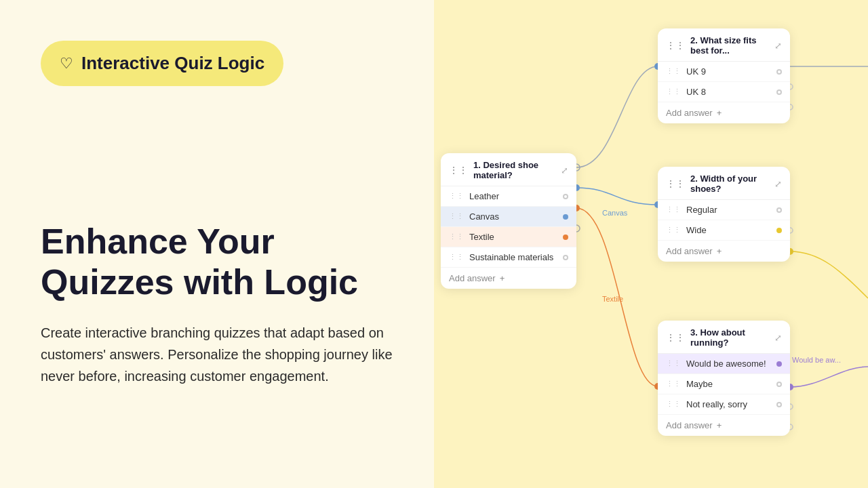 This screenshot has height=488, width=868. Describe the element at coordinates (724, 210) in the screenshot. I see `answer-regular: ⋮⋮ Regular` at that location.